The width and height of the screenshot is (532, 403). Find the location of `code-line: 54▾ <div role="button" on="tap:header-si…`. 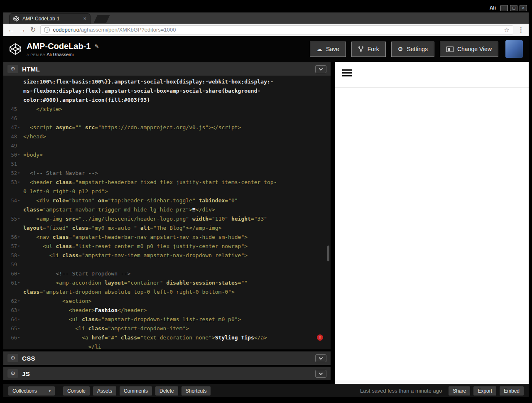

code-line: 54▾ <div role="button" on="tap:header-si… is located at coordinates (167, 201).